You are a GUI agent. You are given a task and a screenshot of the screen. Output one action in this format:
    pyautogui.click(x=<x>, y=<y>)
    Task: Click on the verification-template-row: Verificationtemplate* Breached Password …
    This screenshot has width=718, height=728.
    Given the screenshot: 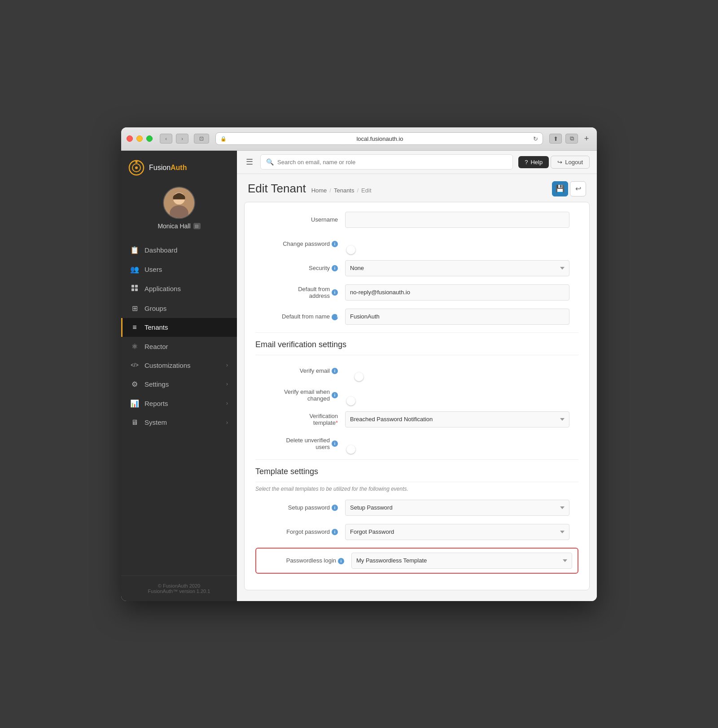 What is the action you would take?
    pyautogui.click(x=417, y=419)
    